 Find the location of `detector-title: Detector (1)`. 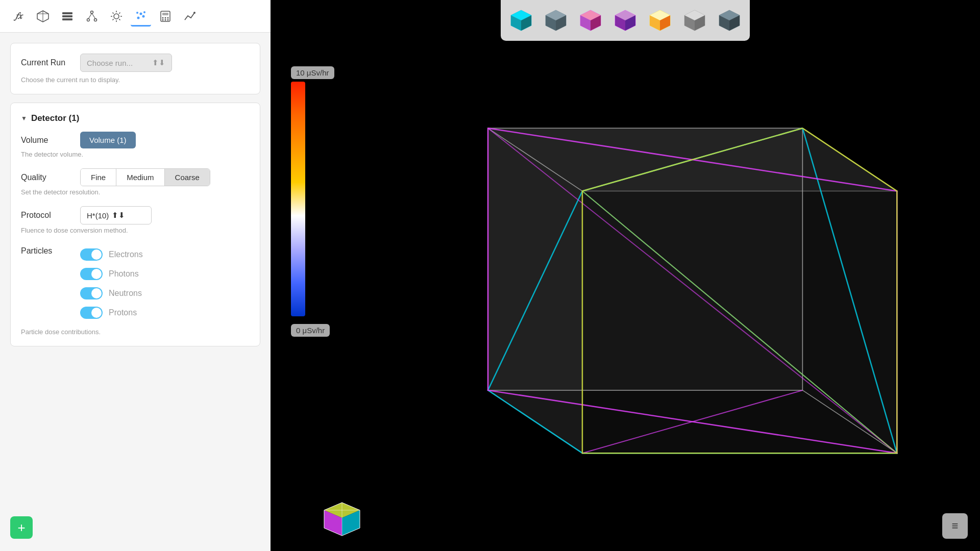

detector-title: Detector (1) is located at coordinates (55, 118).